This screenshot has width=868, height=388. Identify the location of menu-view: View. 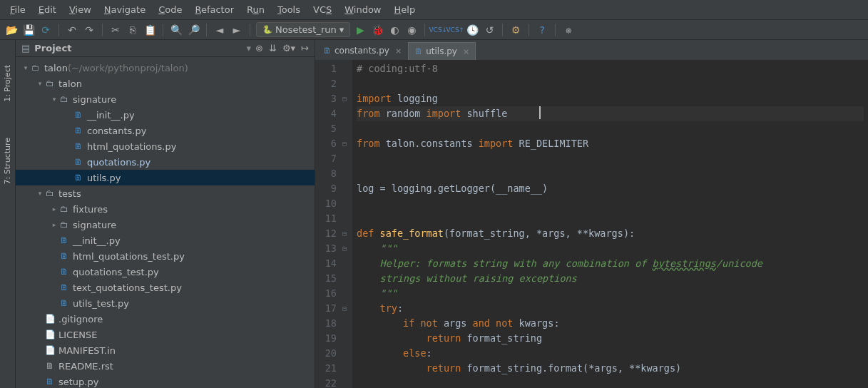
(80, 10).